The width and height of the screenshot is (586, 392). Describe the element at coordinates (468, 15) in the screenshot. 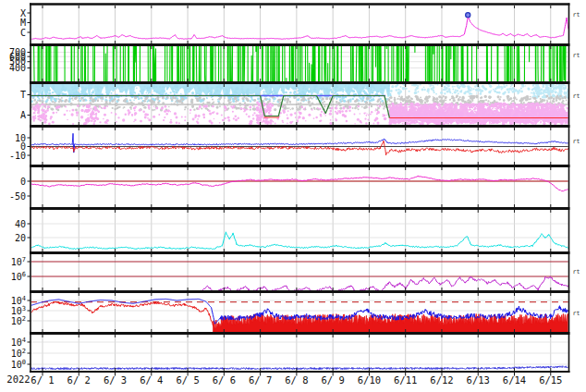

I see `flare-peak-marker` at that location.